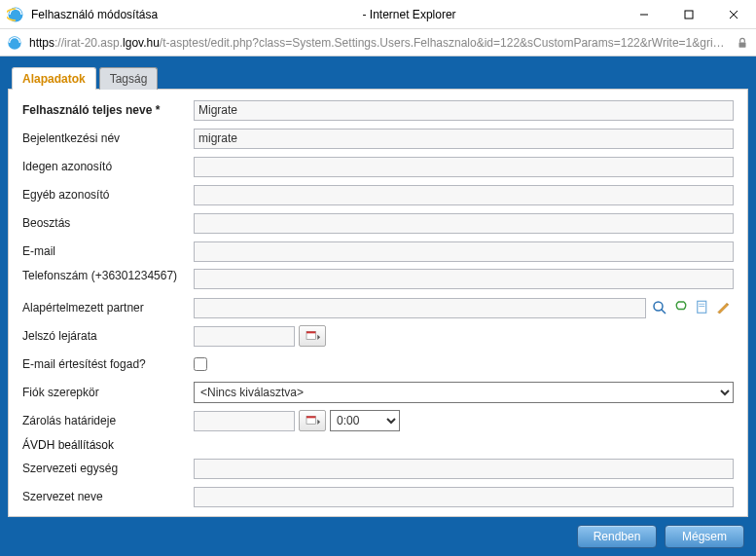 This screenshot has height=556, width=756. I want to click on section-avdh: ÁVDH beállítások, so click(378, 445).